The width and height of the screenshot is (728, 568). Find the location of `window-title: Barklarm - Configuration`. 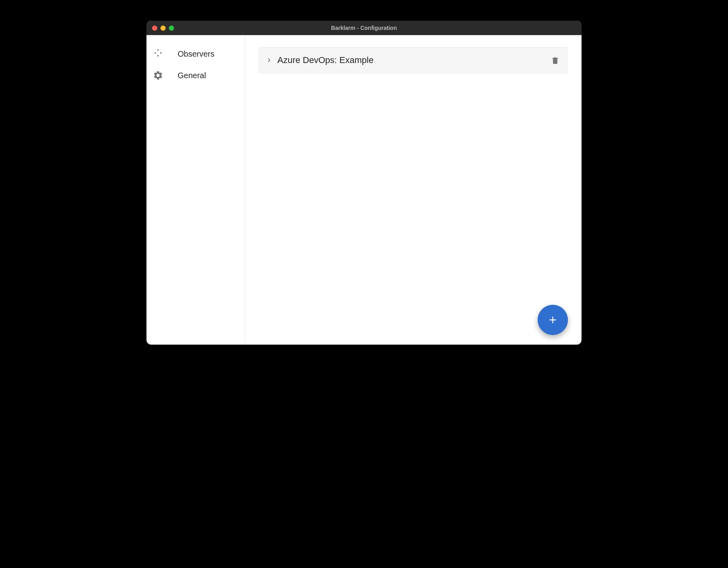

window-title: Barklarm - Configuration is located at coordinates (364, 28).